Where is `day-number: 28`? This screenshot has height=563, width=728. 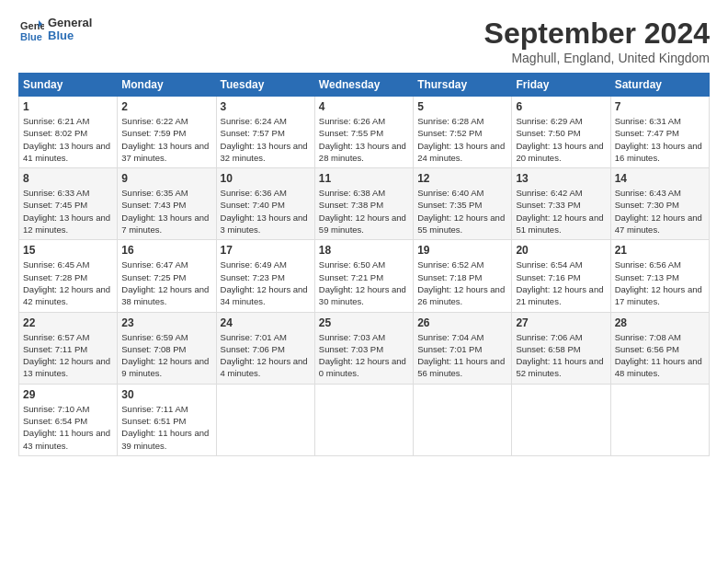
day-number: 28 is located at coordinates (660, 323).